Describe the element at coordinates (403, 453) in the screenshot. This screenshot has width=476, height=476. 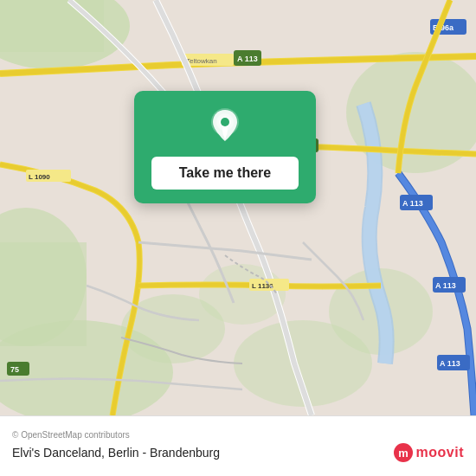
I see `svg-text: m` at that location.